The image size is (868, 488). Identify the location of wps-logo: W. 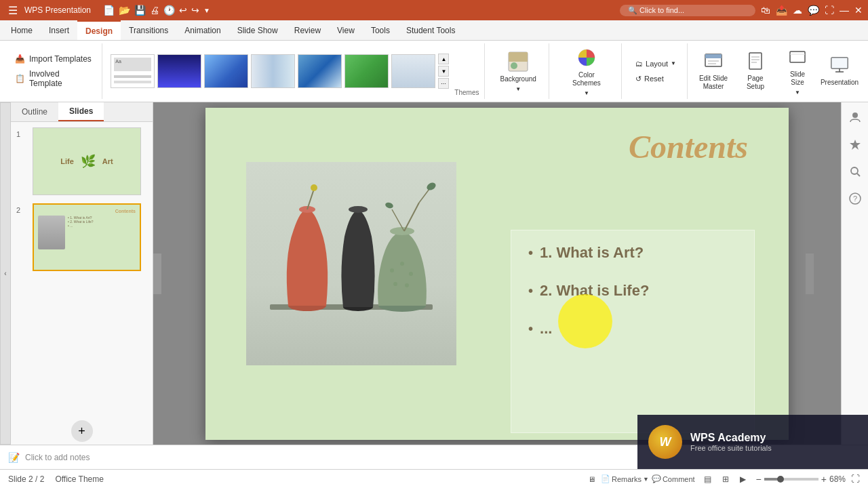
(665, 442).